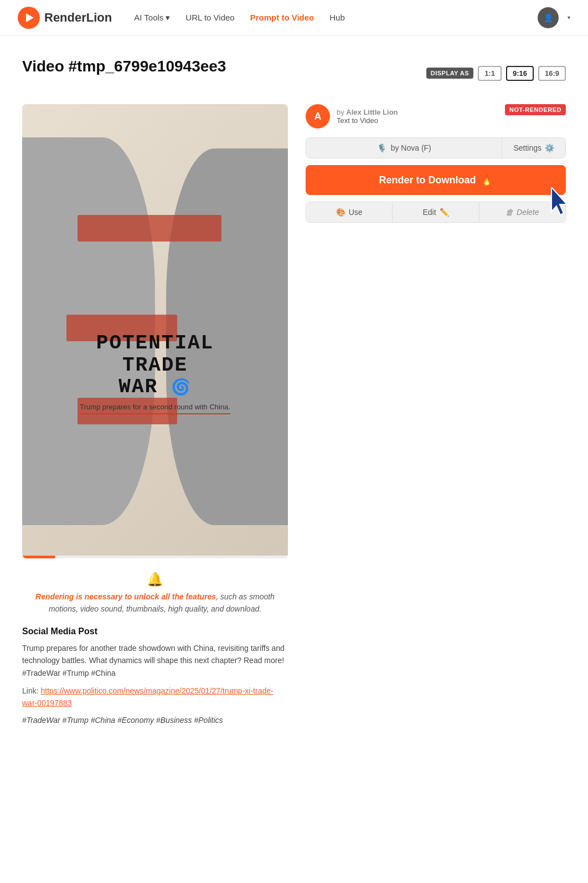 The image size is (588, 883). Describe the element at coordinates (436, 180) in the screenshot. I see `render-to-download-button: Render to Download 🔥` at that location.